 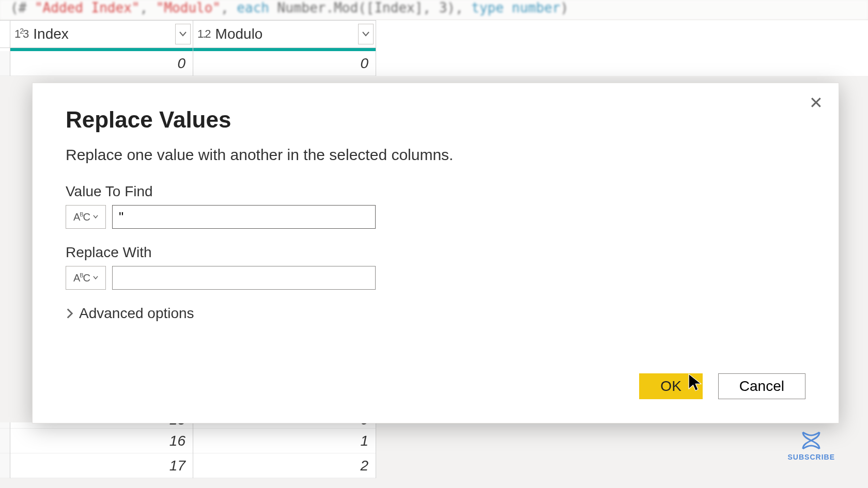 I want to click on column-name: Modulo, so click(x=239, y=34).